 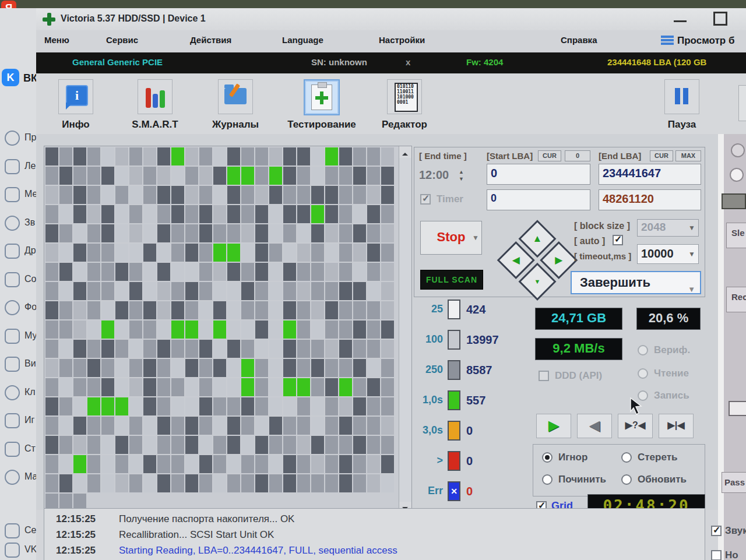 What do you see at coordinates (425, 199) in the screenshot?
I see `timer-checkbox` at bounding box center [425, 199].